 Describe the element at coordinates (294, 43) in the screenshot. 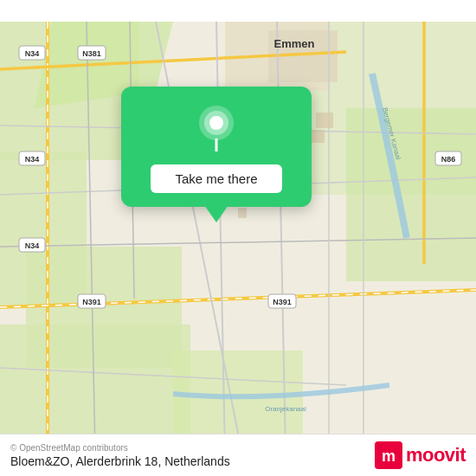

I see `svg-text: Emmen` at that location.